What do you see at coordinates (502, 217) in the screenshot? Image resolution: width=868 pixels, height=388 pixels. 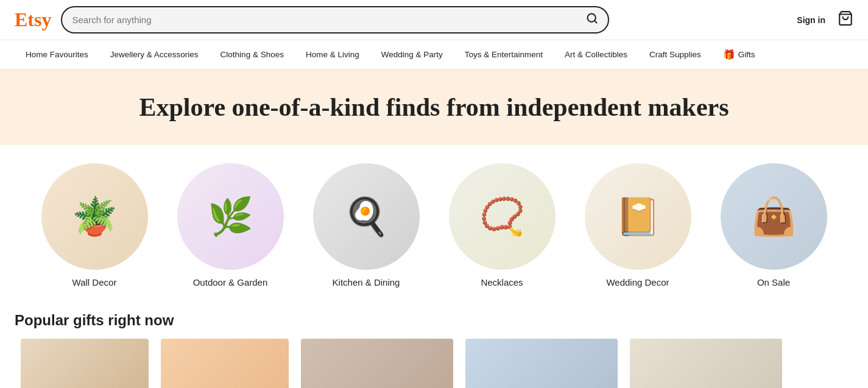 I see `category-circle-necklaces` at bounding box center [502, 217].